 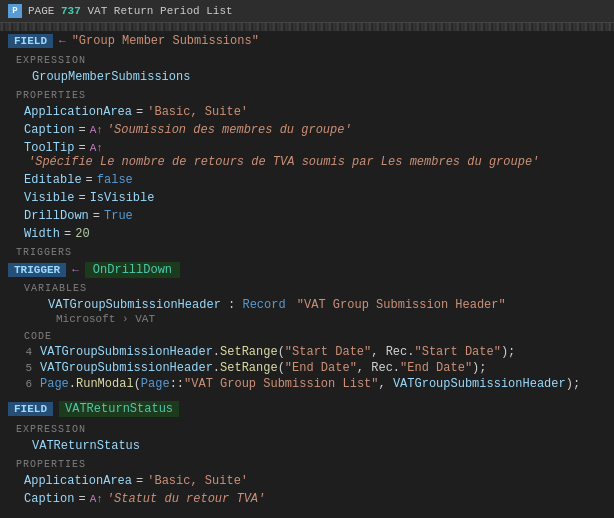 What do you see at coordinates (30, 41) in the screenshot?
I see `field-keyword-1: FIELD` at bounding box center [30, 41].